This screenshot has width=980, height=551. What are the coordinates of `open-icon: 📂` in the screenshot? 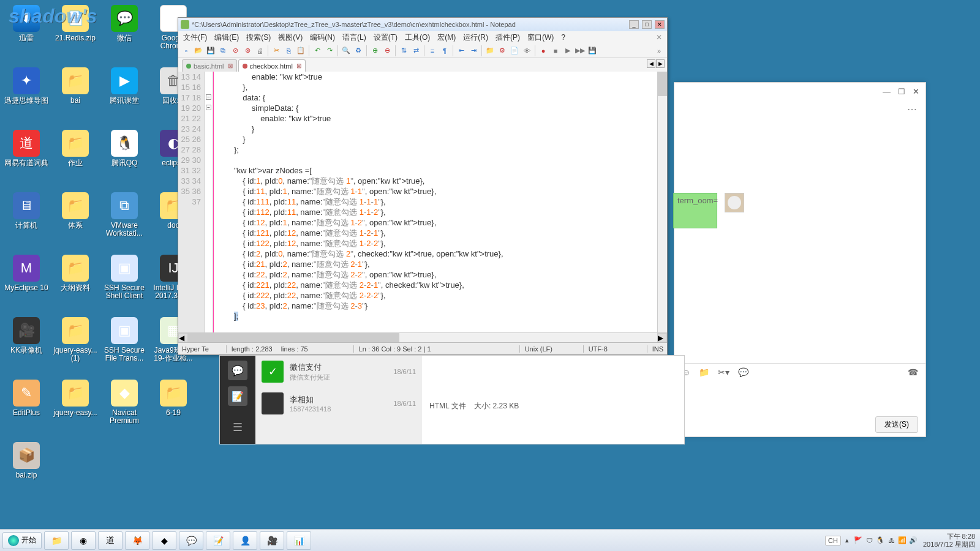 It's located at (198, 51).